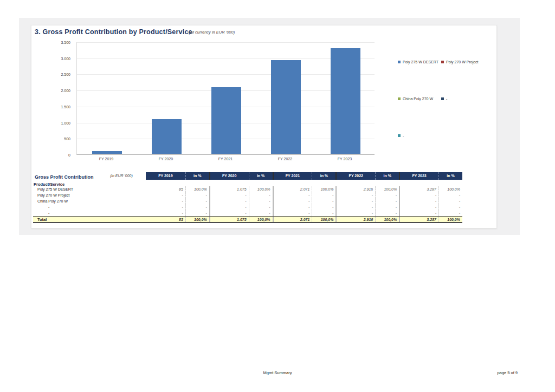 The width and height of the screenshot is (555, 392). Describe the element at coordinates (418, 176) in the screenshot. I see `col-header-year: FY 2023` at that location.